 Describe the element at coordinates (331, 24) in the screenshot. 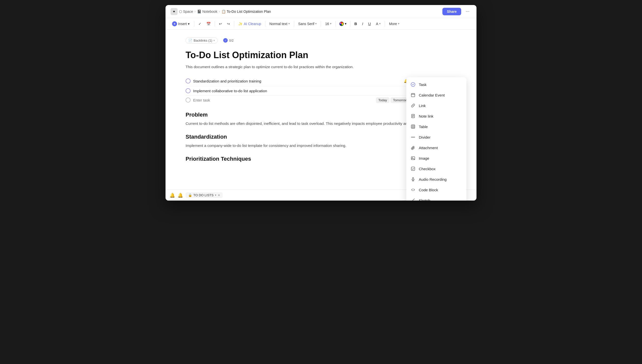

I see `font-size-chevron-icon: ▾` at that location.